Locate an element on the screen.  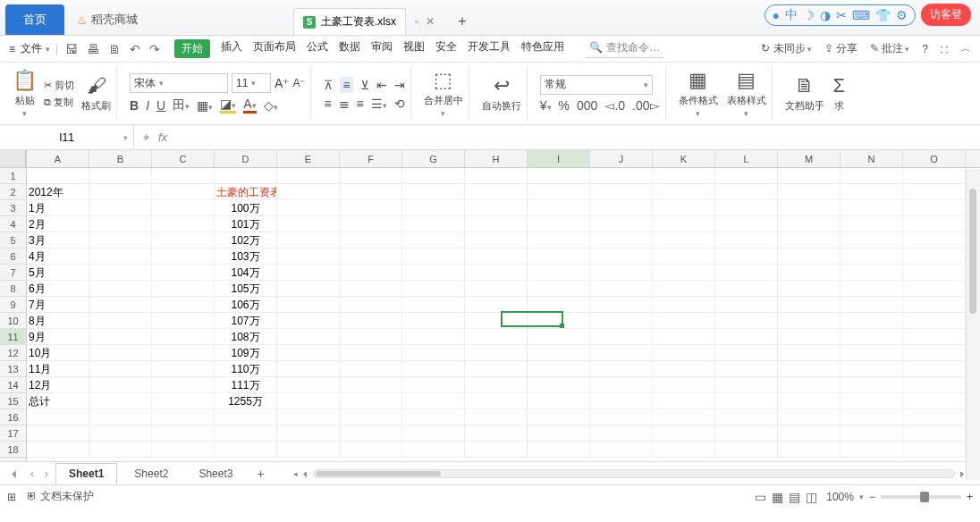
tab-start: 开始 is located at coordinates (192, 48).